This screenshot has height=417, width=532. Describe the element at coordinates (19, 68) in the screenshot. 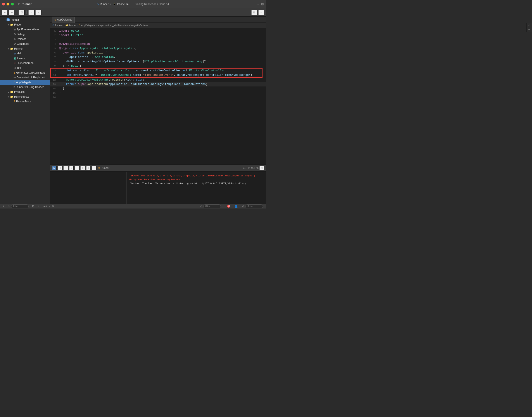

I see `sidebar-item-label: Info` at that location.